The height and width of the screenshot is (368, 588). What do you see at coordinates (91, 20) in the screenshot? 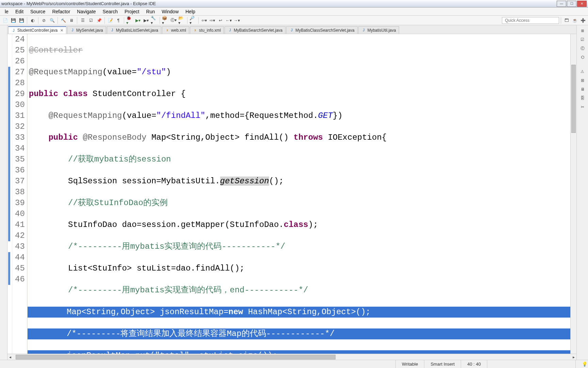
I see `toggle-mark-icon: ☑` at bounding box center [91, 20].